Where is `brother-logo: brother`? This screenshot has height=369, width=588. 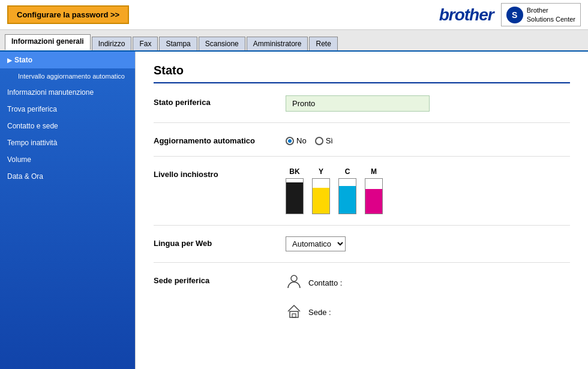
brother-logo: brother is located at coordinates (467, 15).